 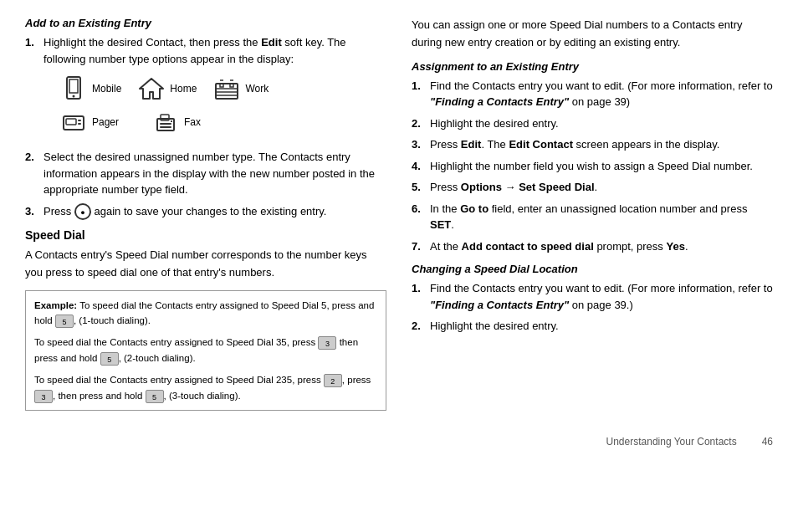 I want to click on pager-icon, so click(x=74, y=122).